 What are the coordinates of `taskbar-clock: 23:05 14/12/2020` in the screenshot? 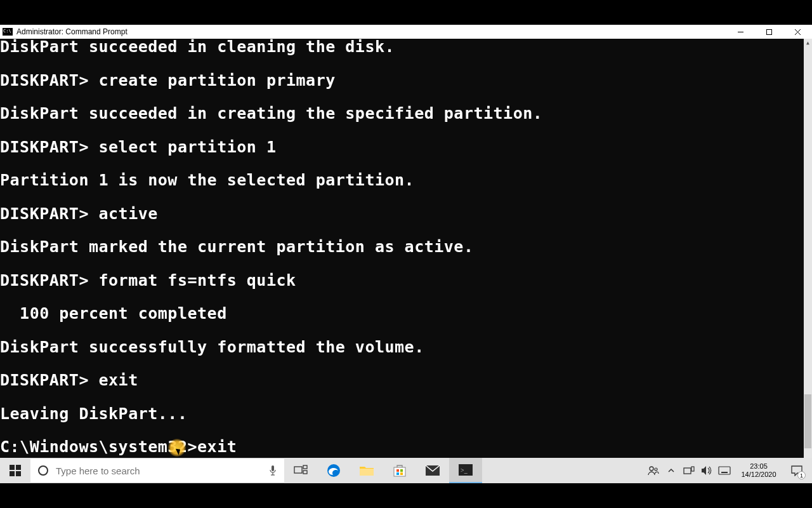 It's located at (759, 471).